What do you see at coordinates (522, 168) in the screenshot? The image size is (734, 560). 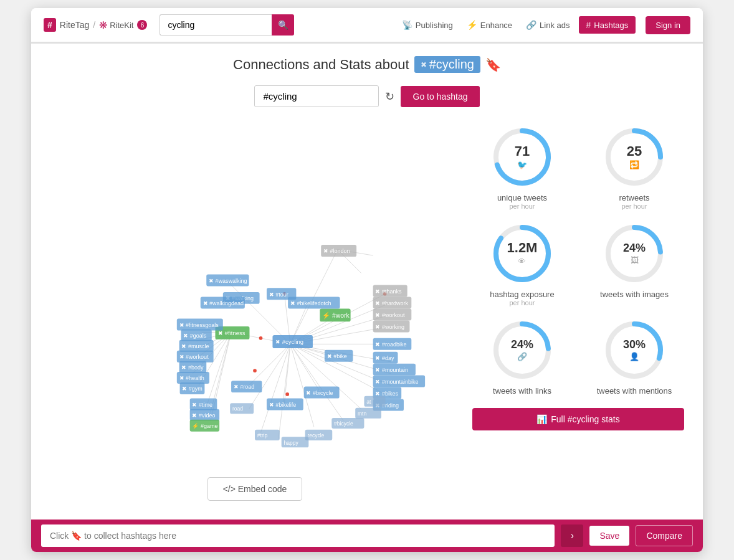 I see `stat-unique-tweets: 71 🐦 unique tweets per hour` at bounding box center [522, 168].